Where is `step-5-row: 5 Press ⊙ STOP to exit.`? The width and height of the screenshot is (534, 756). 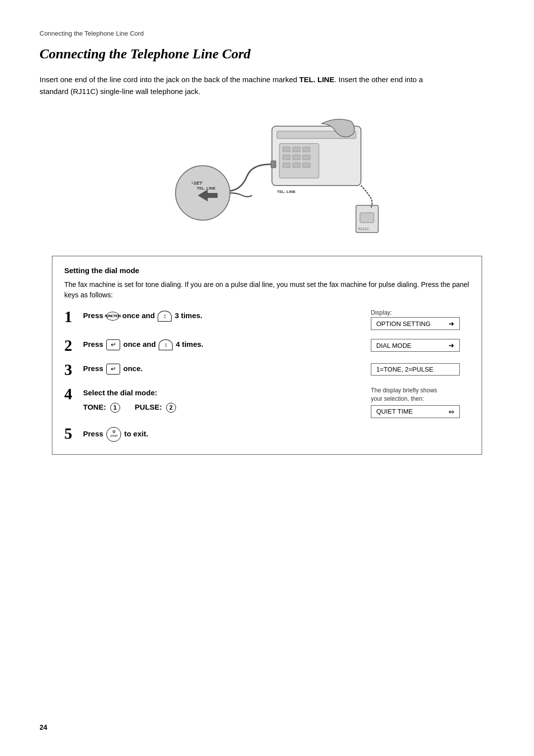 step-5-row: 5 Press ⊙ STOP to exit. is located at coordinates (267, 433).